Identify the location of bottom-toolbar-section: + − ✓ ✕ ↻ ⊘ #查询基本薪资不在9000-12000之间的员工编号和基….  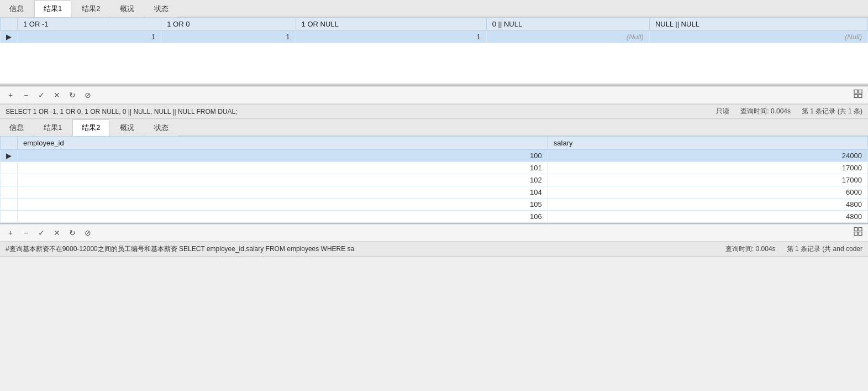
(434, 240).